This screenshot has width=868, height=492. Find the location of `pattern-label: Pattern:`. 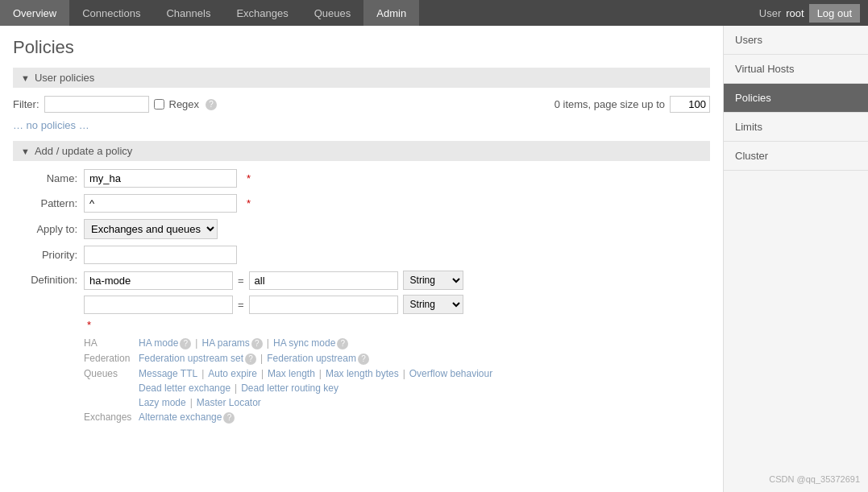

pattern-label: Pattern: is located at coordinates (45, 203).